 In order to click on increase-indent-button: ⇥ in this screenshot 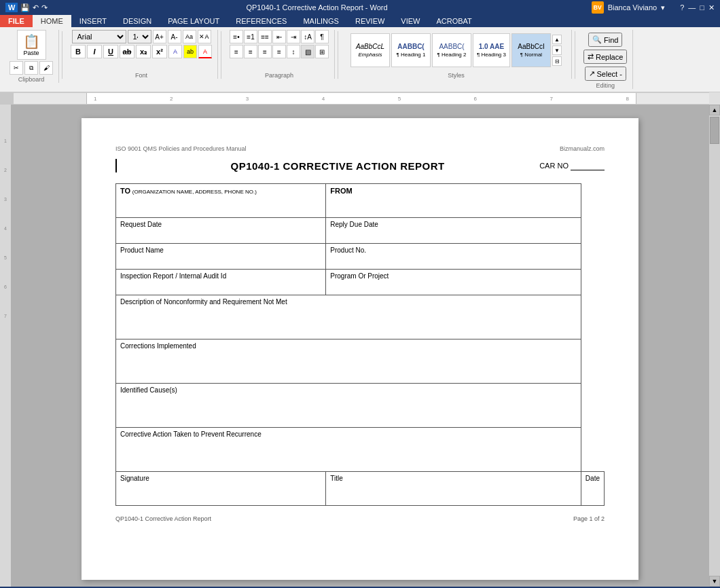, I will do `click(293, 37)`.